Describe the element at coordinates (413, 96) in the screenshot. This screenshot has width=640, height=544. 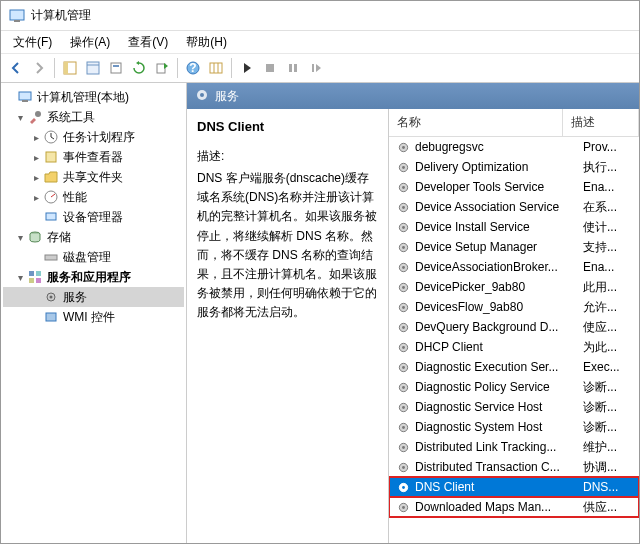
I see `center-header: 服务` at that location.